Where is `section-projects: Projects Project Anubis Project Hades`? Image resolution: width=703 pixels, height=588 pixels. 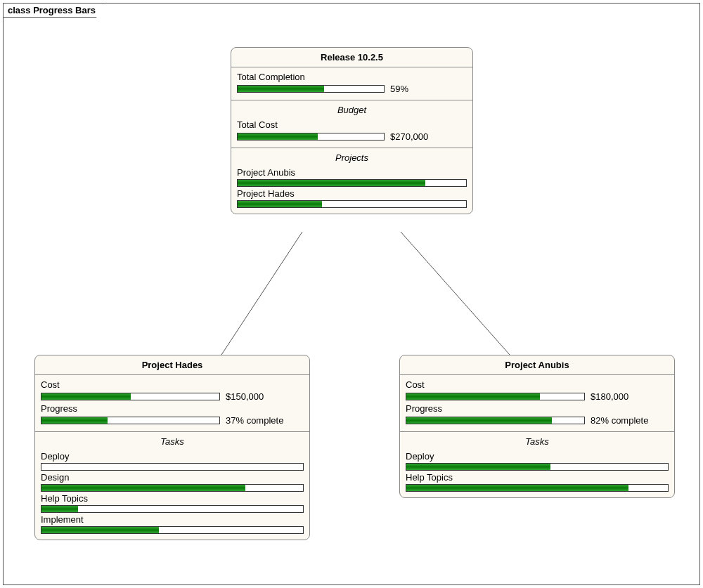 section-projects: Projects Project Anubis Project Hades is located at coordinates (352, 181).